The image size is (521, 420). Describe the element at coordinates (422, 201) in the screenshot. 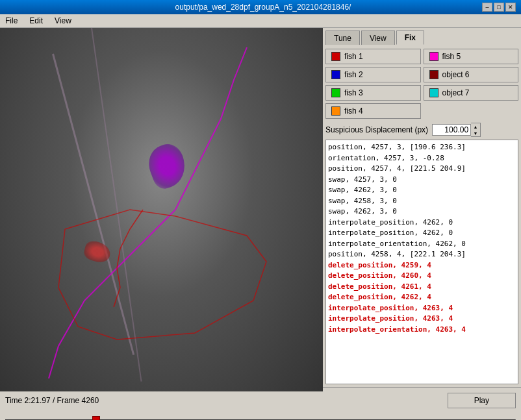

I see `log-line: swap, 4258, 3, 0` at that location.